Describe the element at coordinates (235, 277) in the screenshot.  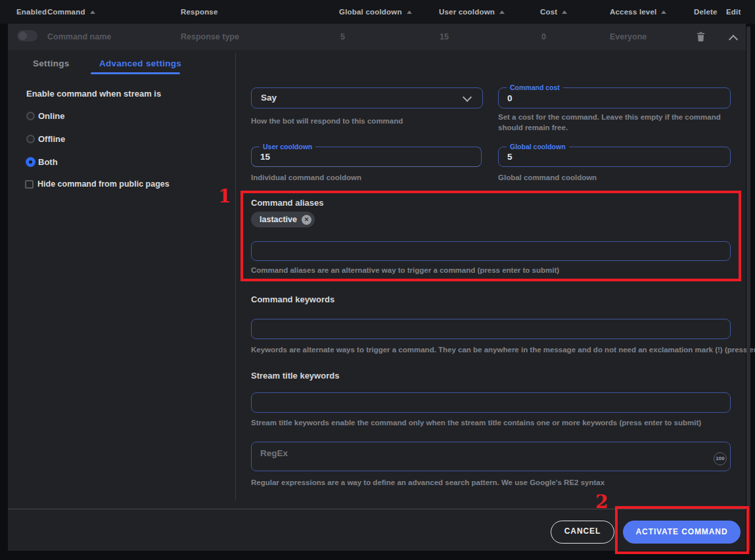
I see `column-divider` at that location.